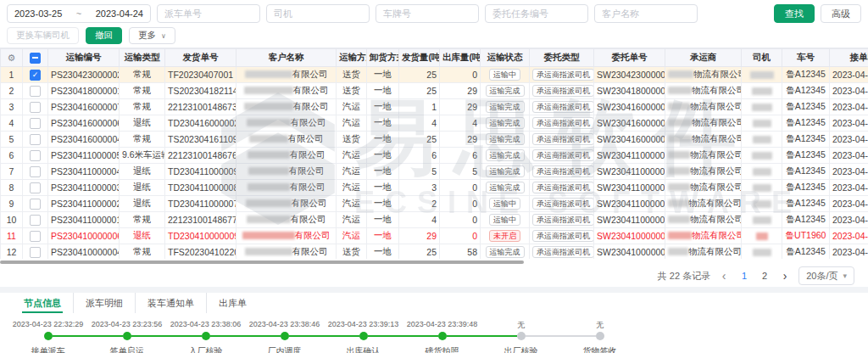  What do you see at coordinates (630, 92) in the screenshot?
I see `cell-entrust_no: SW230418000002` at bounding box center [630, 92].